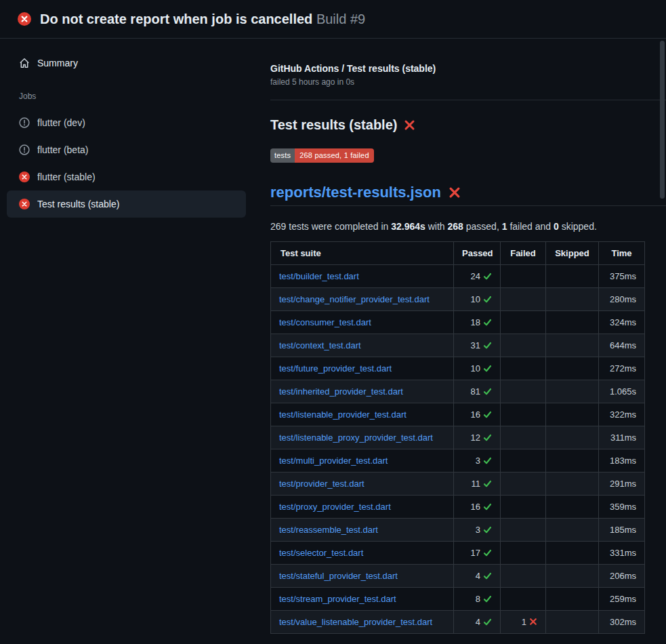  What do you see at coordinates (354, 300) in the screenshot?
I see `suite-link: test/change_notifier_provider_test.dart` at bounding box center [354, 300].